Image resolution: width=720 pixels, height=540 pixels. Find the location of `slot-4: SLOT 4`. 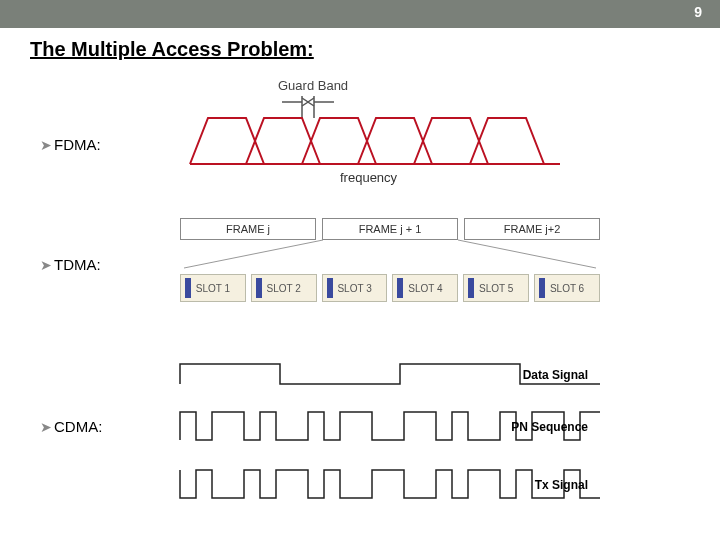

slot-4: SLOT 4 is located at coordinates (425, 288).